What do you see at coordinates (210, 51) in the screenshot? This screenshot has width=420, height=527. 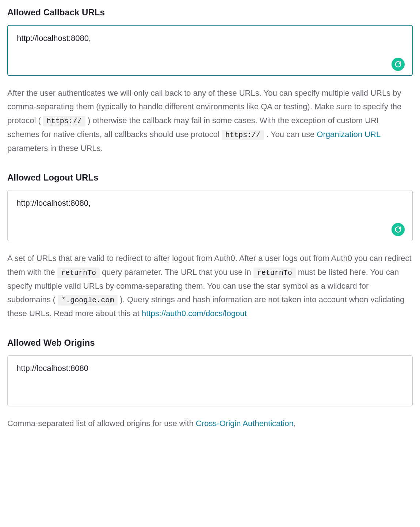 I see `callback-urls-input-wrapper` at bounding box center [210, 51].